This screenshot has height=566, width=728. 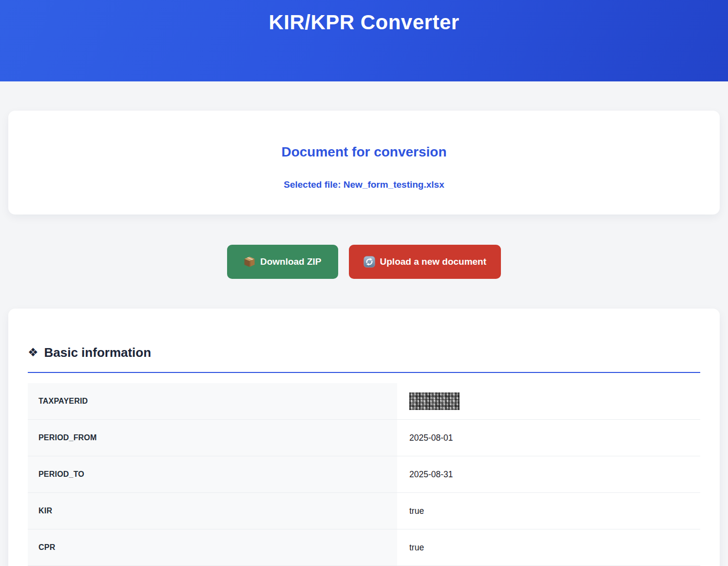 I want to click on row-key: PERIOD_FROM, so click(x=212, y=438).